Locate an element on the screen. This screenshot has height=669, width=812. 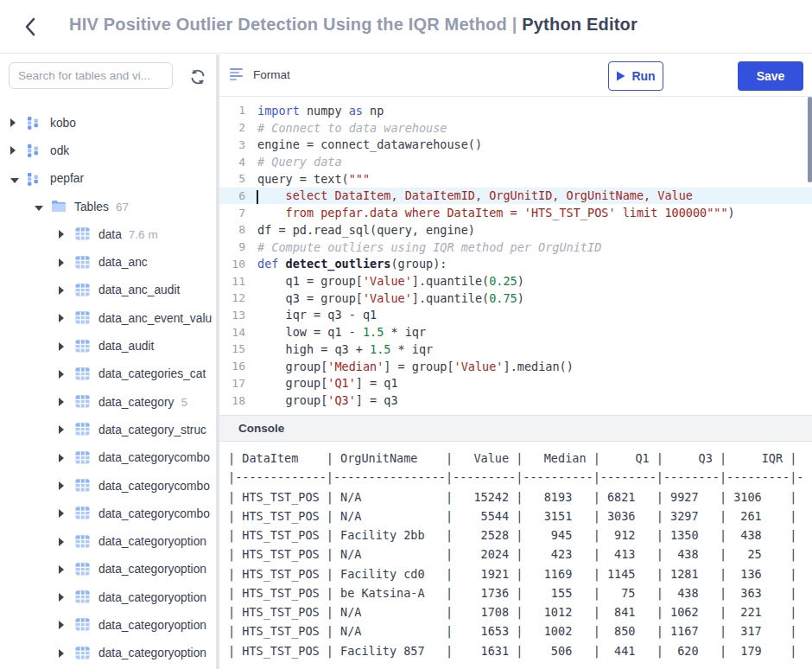
line-number: 16 is located at coordinates (234, 366).